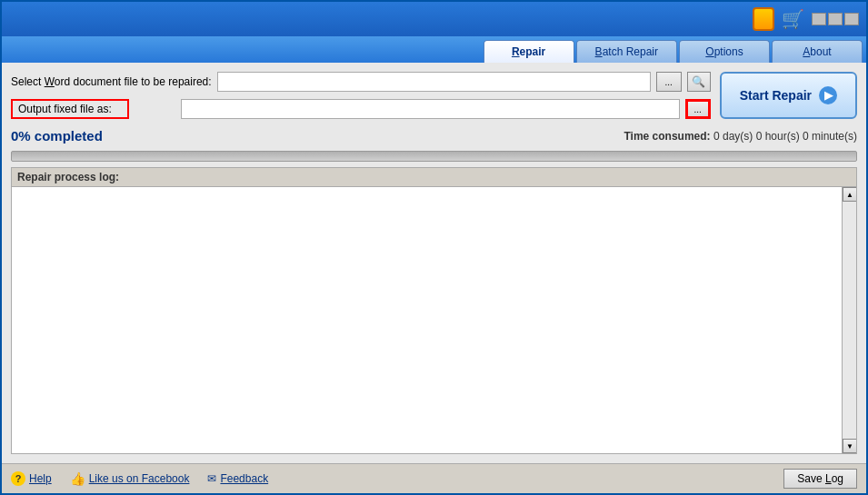  Describe the element at coordinates (140, 479) in the screenshot. I see `facebook-label: Like us on Facebook` at that location.